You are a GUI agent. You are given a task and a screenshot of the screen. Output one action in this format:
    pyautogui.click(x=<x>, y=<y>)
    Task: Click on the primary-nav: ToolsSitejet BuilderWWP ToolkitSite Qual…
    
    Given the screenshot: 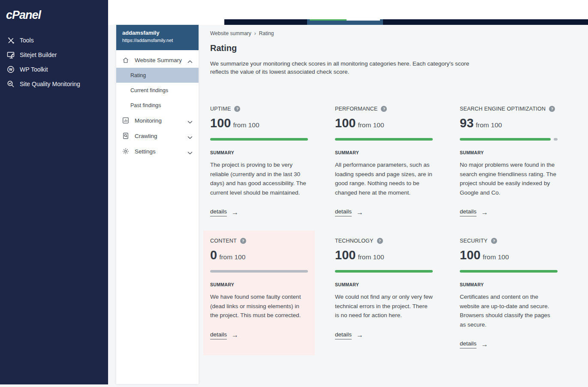 What is the action you would take?
    pyautogui.click(x=54, y=62)
    